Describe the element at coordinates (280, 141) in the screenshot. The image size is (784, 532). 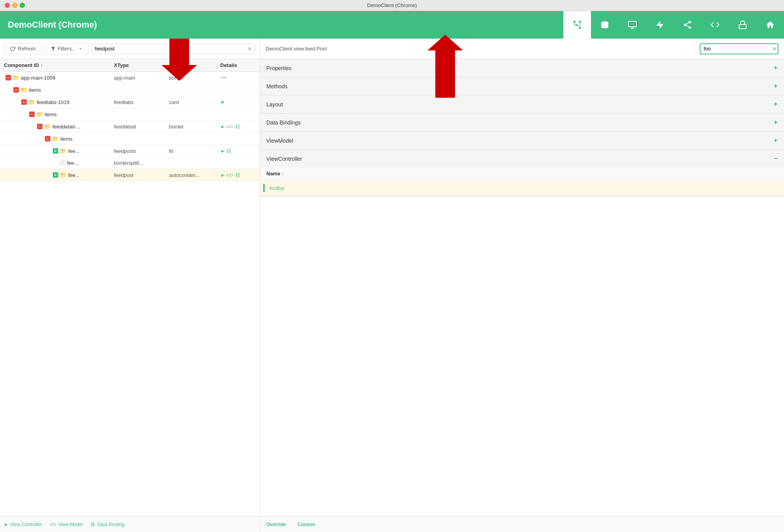
I see `accordion-label-viewmodel: ViewModel` at that location.